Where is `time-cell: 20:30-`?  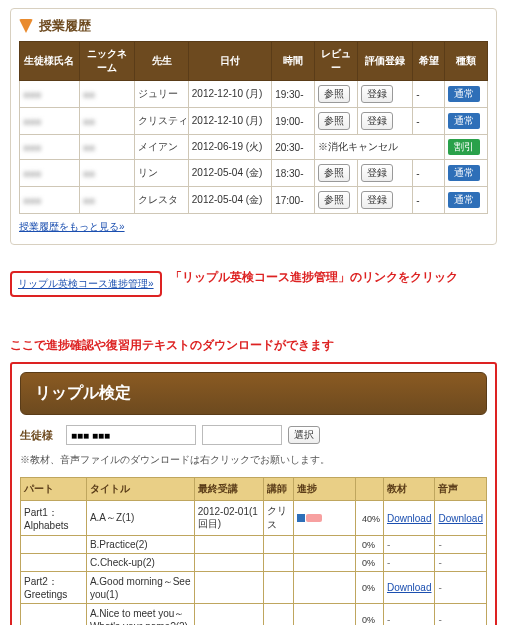 time-cell: 20:30- is located at coordinates (294, 148).